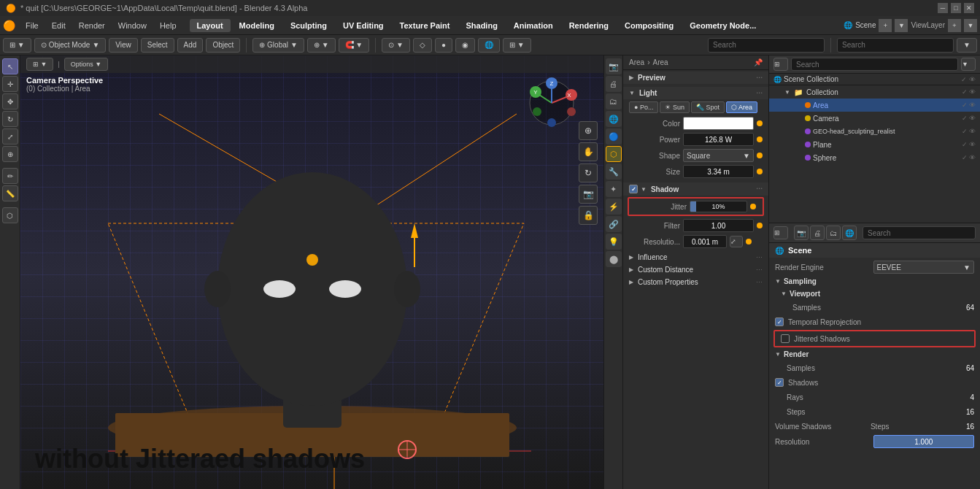  I want to click on prop-pin-icon: 📌, so click(758, 63).